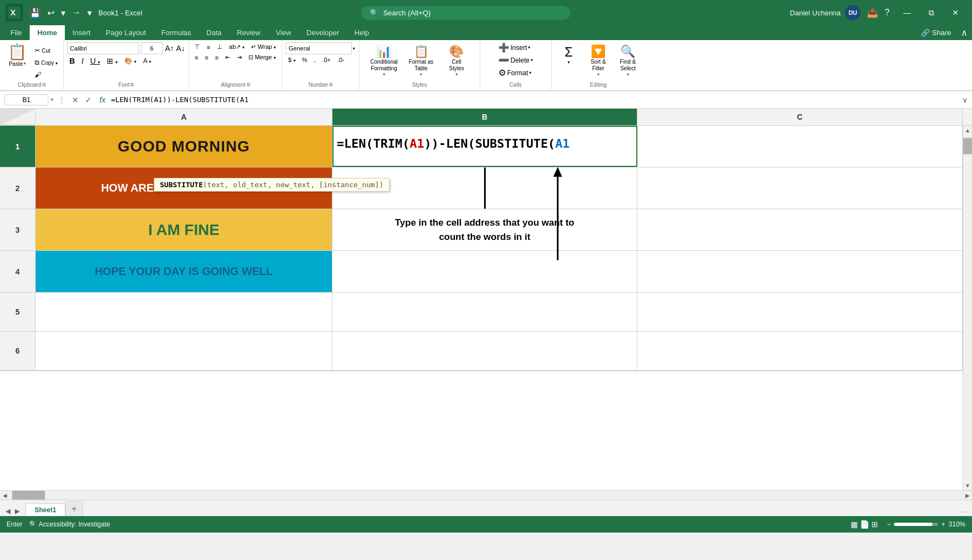 The height and width of the screenshot is (560, 972). Describe the element at coordinates (964, 33) in the screenshot. I see `collapse-ribbon-button: ∧` at that location.